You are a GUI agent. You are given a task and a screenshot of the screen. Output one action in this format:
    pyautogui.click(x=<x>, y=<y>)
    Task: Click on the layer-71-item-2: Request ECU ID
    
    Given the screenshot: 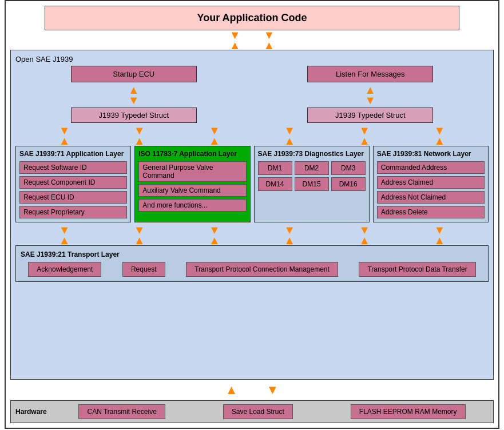 What is the action you would take?
    pyautogui.click(x=73, y=197)
    